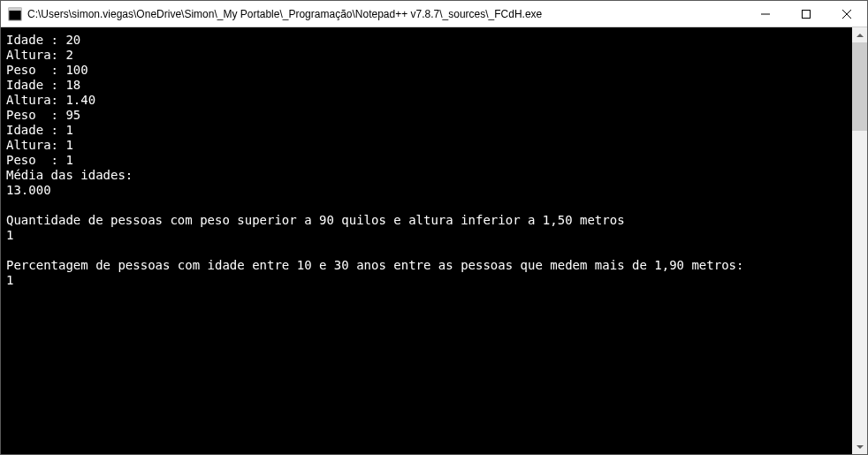 The width and height of the screenshot is (868, 455). I want to click on entry-peso: Peso : 95, so click(43, 115).